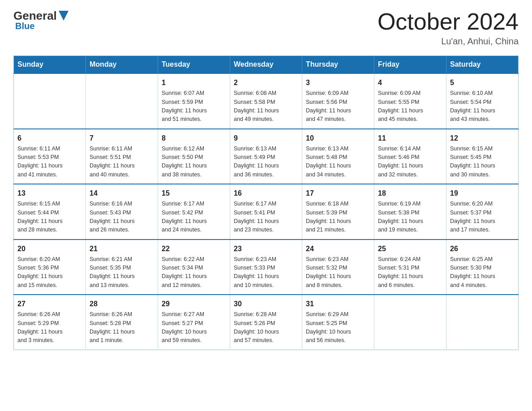 This screenshot has height=411, width=532. What do you see at coordinates (50, 304) in the screenshot?
I see `day-number: 27` at bounding box center [50, 304].